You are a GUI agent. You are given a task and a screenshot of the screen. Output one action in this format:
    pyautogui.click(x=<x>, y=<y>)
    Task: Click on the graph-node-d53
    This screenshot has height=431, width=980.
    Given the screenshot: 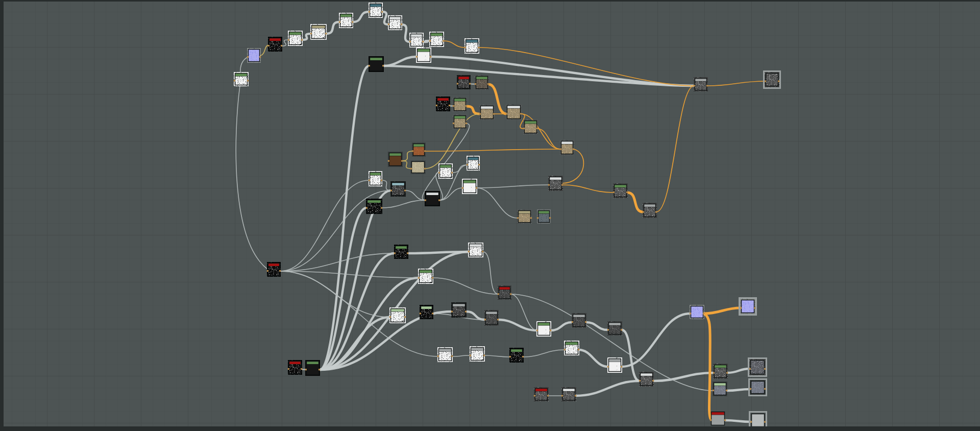 What is the action you would take?
    pyautogui.click(x=477, y=354)
    